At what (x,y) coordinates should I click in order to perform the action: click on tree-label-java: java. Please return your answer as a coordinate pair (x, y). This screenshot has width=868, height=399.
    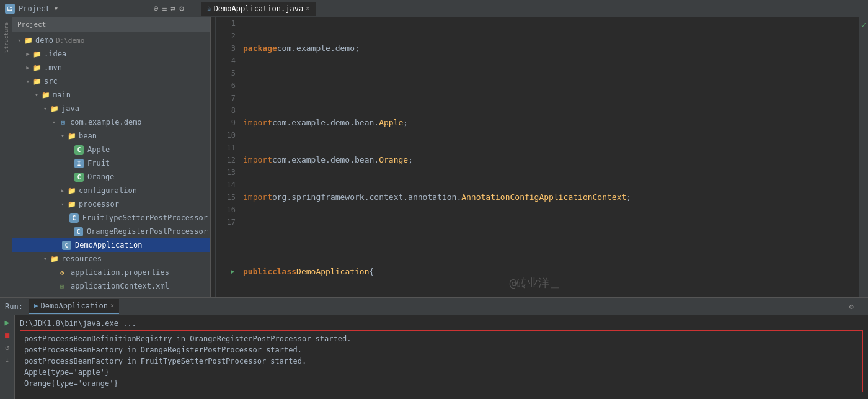
    Looking at the image, I should click on (71, 109).